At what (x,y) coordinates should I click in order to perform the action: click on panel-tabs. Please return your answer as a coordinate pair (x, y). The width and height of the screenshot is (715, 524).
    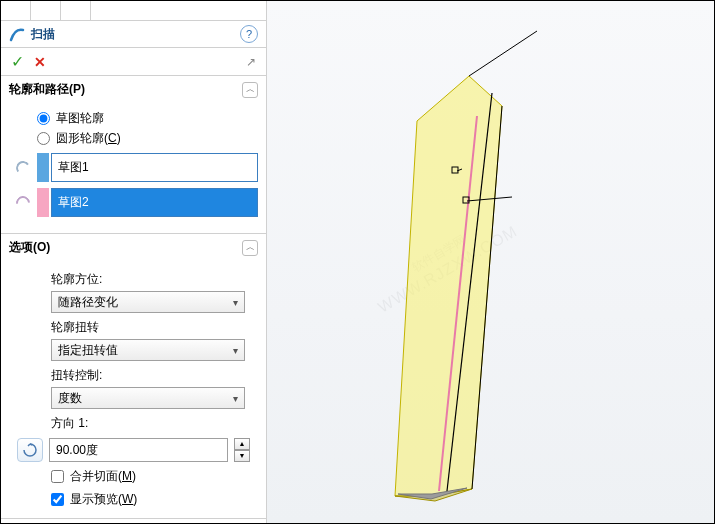
    Looking at the image, I should click on (134, 11).